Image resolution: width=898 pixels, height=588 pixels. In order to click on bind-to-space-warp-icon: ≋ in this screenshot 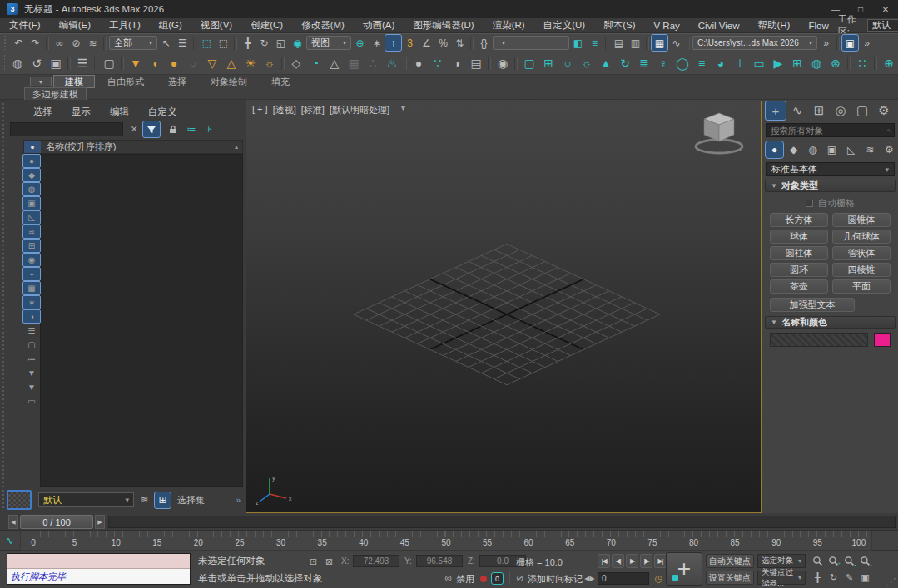, I will do `click(93, 43)`.